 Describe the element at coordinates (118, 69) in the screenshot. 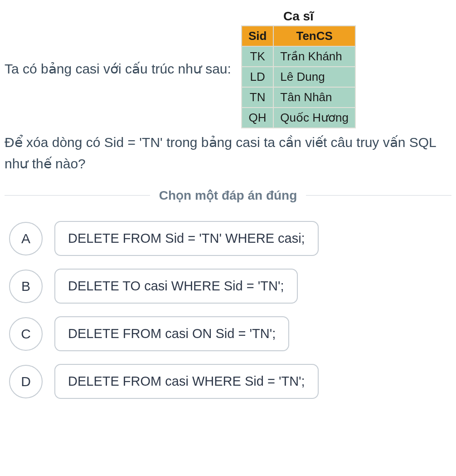

I see `intro-text: Ta có bảng casi với cấu trúc như sau:` at that location.